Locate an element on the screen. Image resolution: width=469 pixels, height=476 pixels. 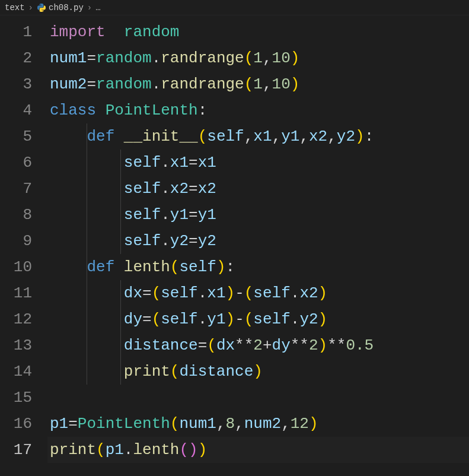
line-number: 6 is located at coordinates (16, 163).